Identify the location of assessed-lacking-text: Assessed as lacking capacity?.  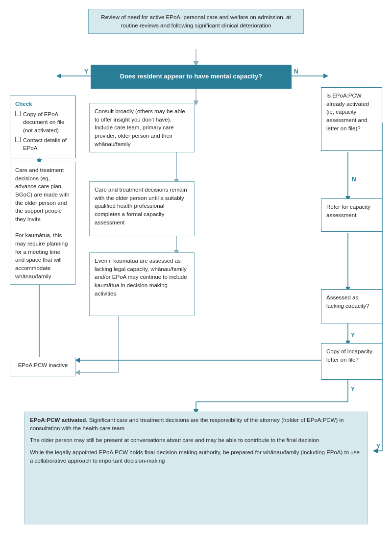
(348, 302).